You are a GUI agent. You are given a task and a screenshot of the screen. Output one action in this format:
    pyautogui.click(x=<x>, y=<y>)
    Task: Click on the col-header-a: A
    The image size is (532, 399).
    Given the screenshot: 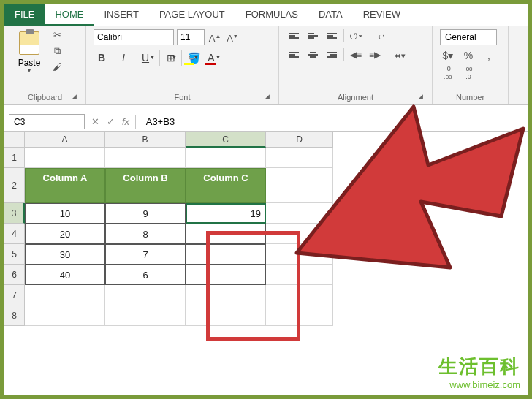 What is the action you would take?
    pyautogui.click(x=65, y=140)
    